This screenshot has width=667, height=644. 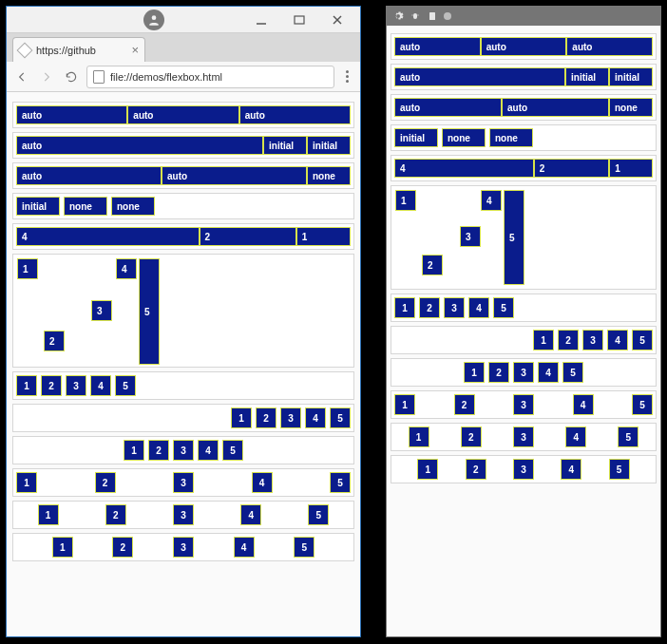 I want to click on flex-row-auto-initial: auto initial initial, so click(x=183, y=145).